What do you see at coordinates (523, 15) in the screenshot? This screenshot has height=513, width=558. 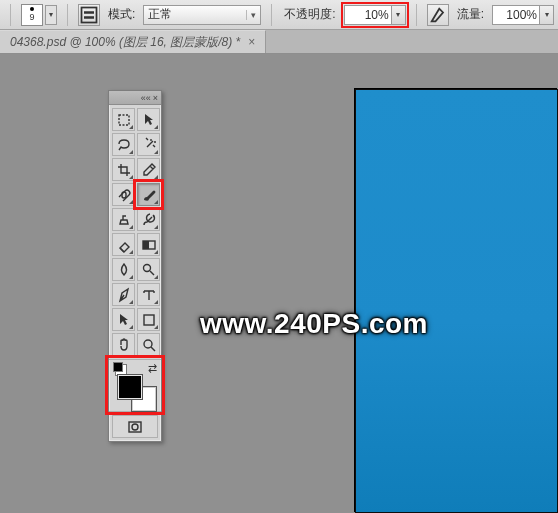 I see `flow-input: 100% ▾` at bounding box center [523, 15].